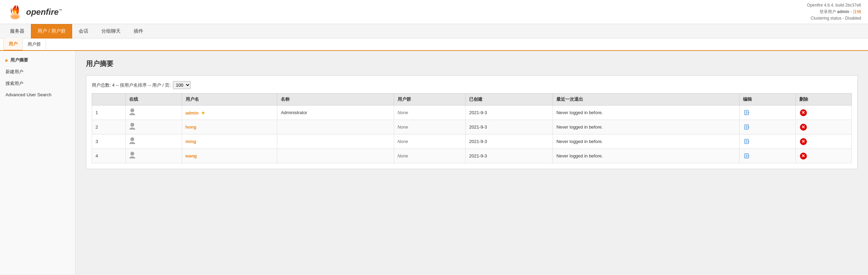 The height and width of the screenshot is (275, 868). I want to click on col-header-last_logout: 最近一次退出, so click(646, 100).